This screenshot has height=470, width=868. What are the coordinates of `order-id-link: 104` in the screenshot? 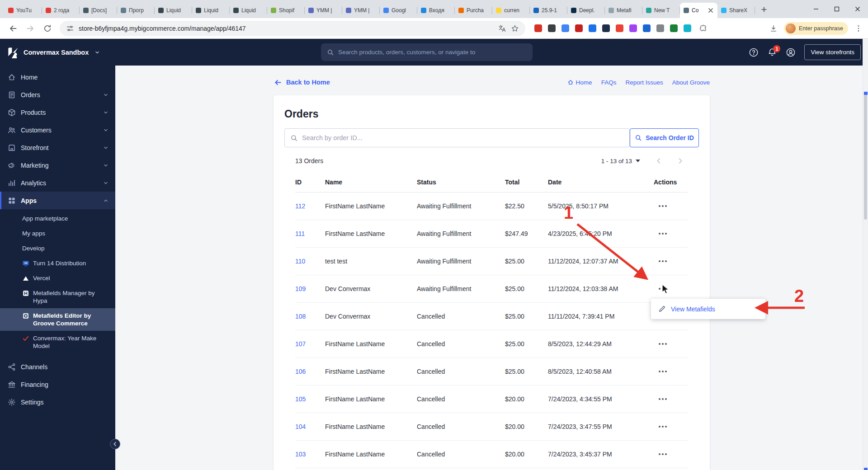 It's located at (300, 427).